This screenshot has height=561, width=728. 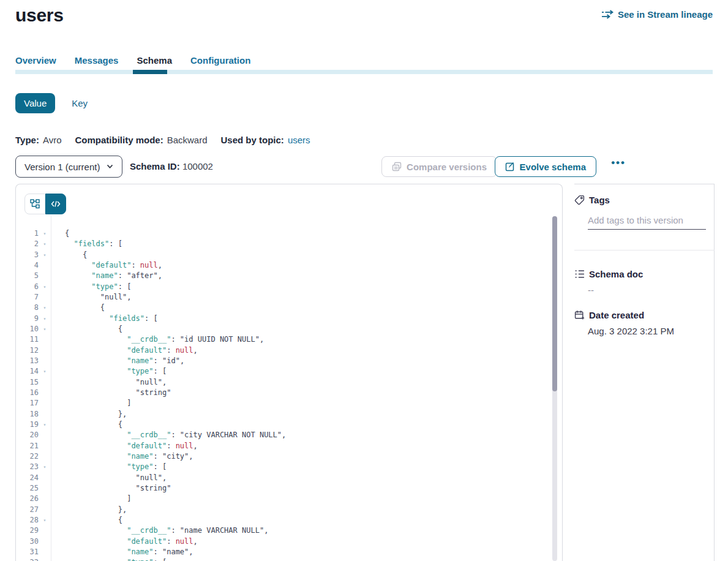 What do you see at coordinates (289, 403) in the screenshot?
I see `code-line: 17 ]` at bounding box center [289, 403].